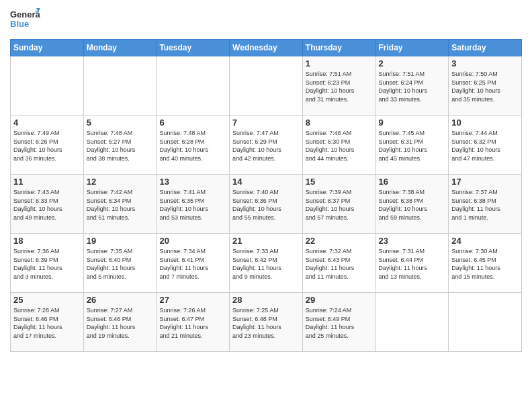  I want to click on weekday-header-tuesday: Tuesday, so click(193, 48).